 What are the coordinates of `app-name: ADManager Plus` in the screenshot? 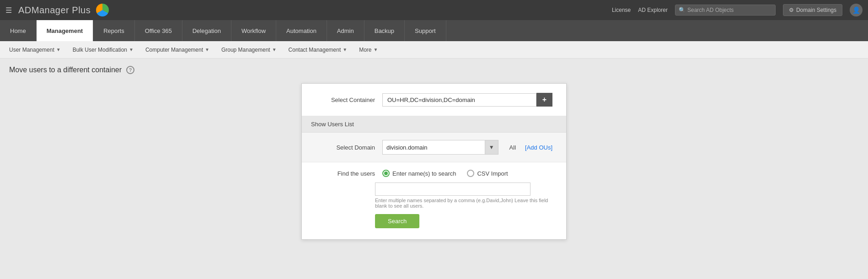 It's located at (54, 10).